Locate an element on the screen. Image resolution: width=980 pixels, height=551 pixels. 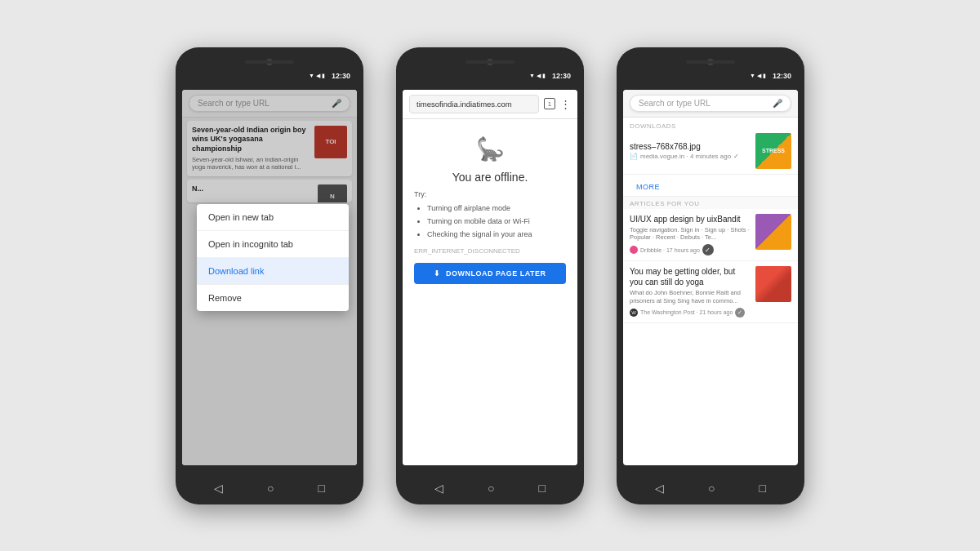
file-icon: 📄 is located at coordinates (634, 157).